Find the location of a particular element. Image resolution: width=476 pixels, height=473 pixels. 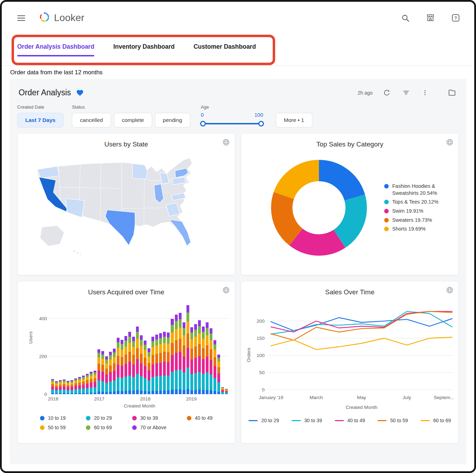

status-option-complete: complete is located at coordinates (133, 120).